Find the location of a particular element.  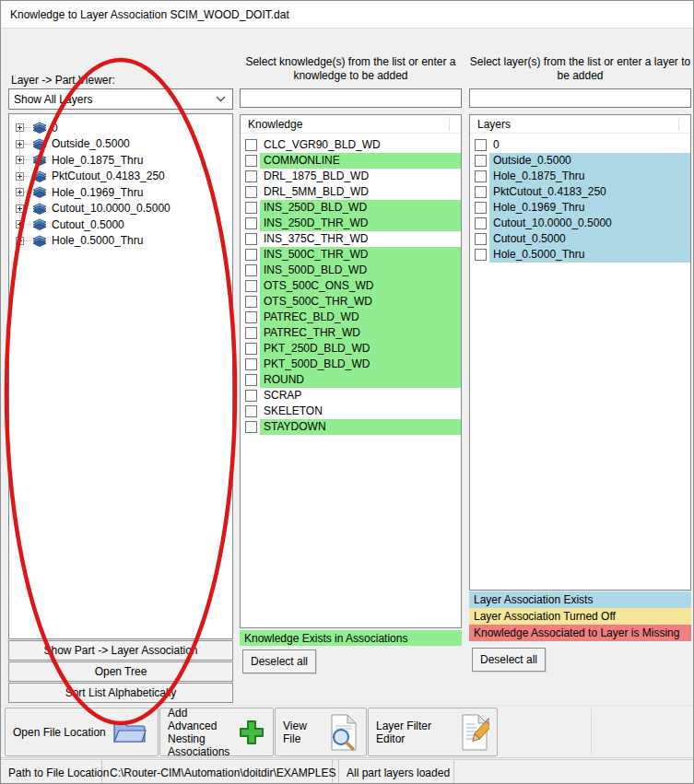

knowledge-input is located at coordinates (350, 98).